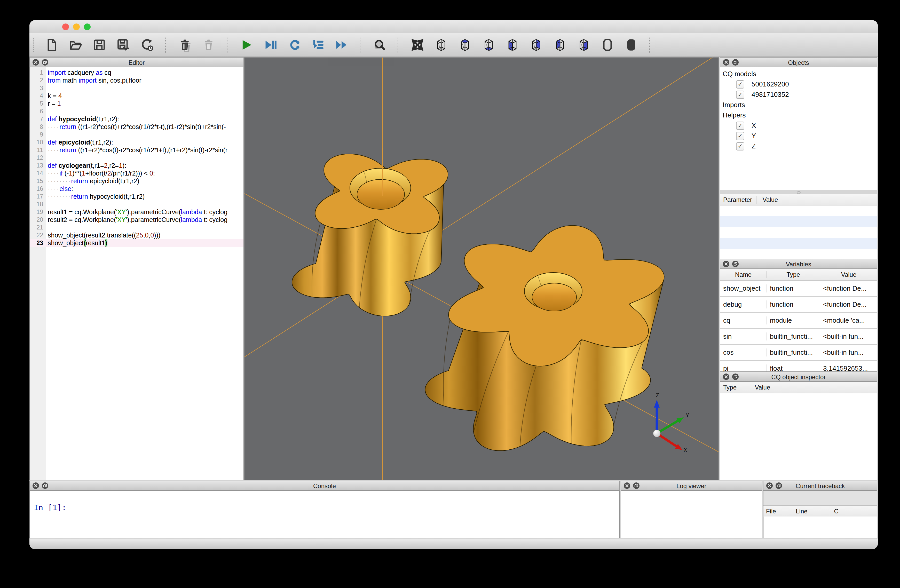 The image size is (900, 588). Describe the element at coordinates (799, 366) in the screenshot. I see `variable-row-pi: pifloat3.141592653...` at that location.